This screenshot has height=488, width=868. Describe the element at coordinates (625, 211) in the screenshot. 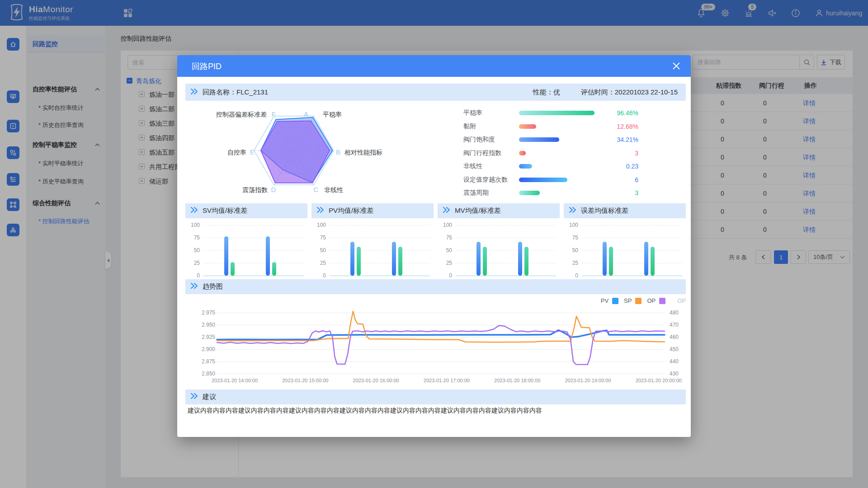

I see `section-header: 误差均值标准差` at that location.